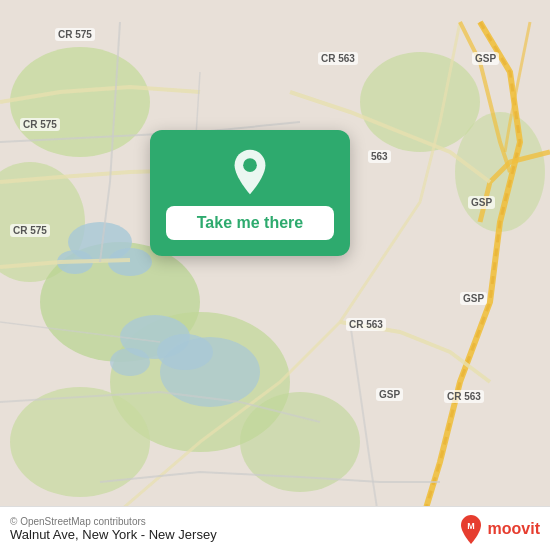 The image size is (550, 550). I want to click on moovit-icon: M, so click(471, 529).